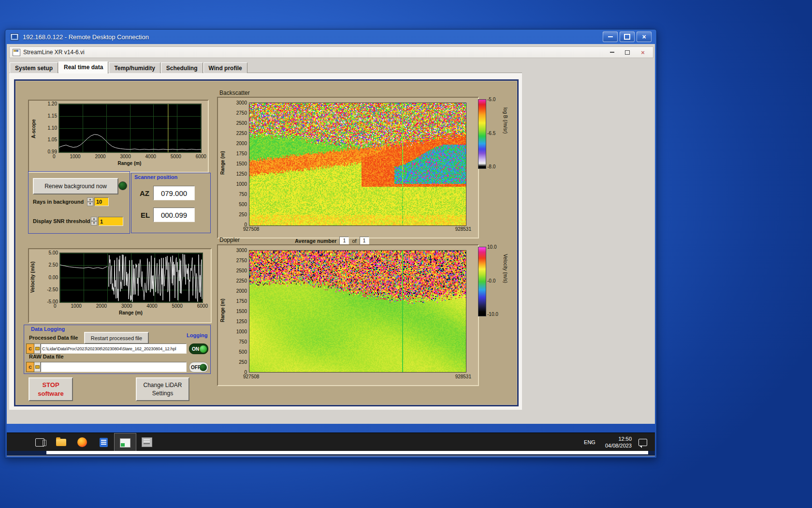 The image size is (812, 508). I want to click on app-close-button: ×, so click(643, 52).